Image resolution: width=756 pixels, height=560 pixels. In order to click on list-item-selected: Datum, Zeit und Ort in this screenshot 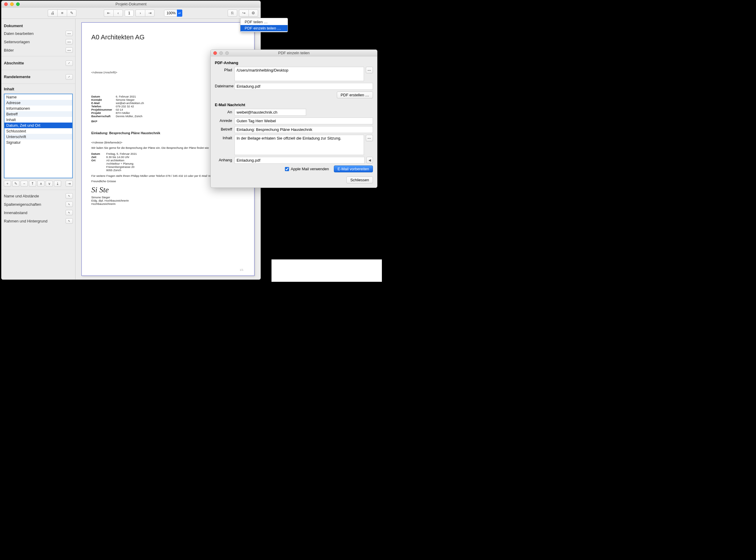, I will do `click(38, 125)`.